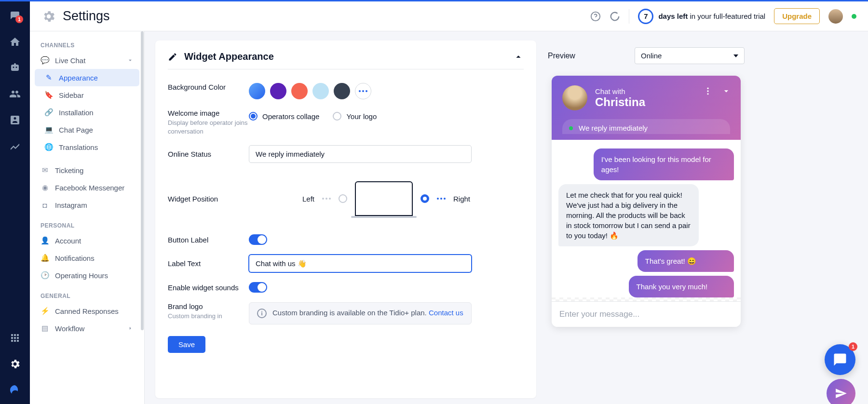 The height and width of the screenshot is (404, 868). Describe the element at coordinates (449, 16) in the screenshot. I see `page-header: Settings 7 days left in your full-featur…` at that location.